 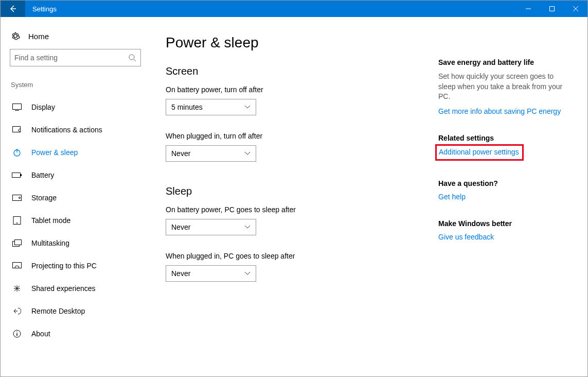 What do you see at coordinates (576, 9) in the screenshot?
I see `close-icon` at bounding box center [576, 9].